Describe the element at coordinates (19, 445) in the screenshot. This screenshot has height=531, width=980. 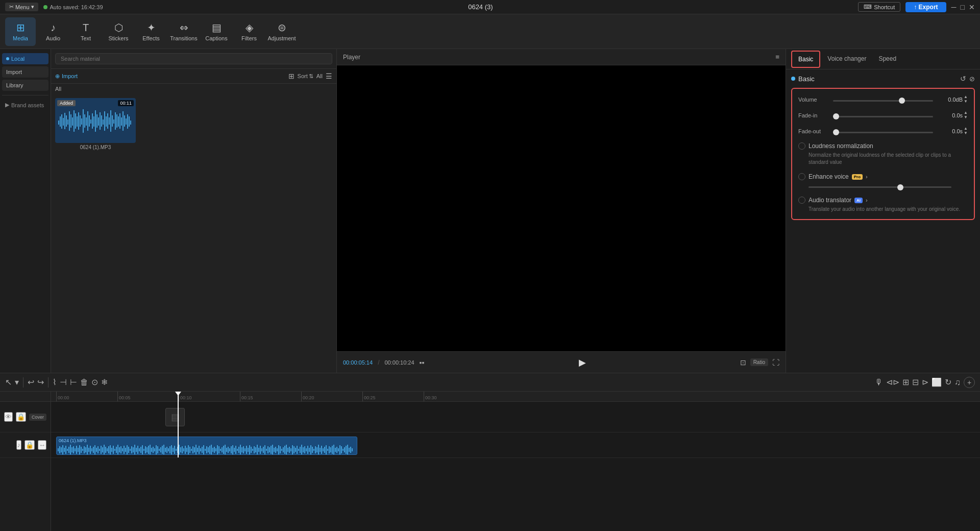
I see `audio-icon-btn: ♪` at that location.